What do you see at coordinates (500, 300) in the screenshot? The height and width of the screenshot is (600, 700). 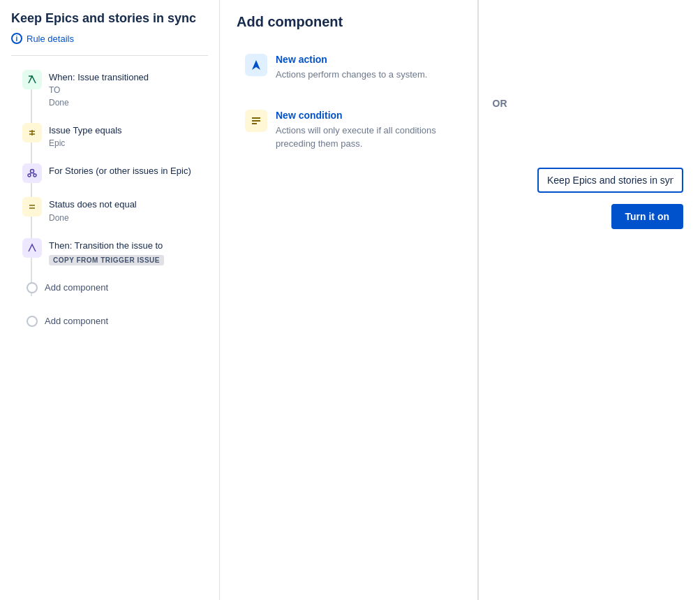 I see `or-section: OR` at bounding box center [500, 300].